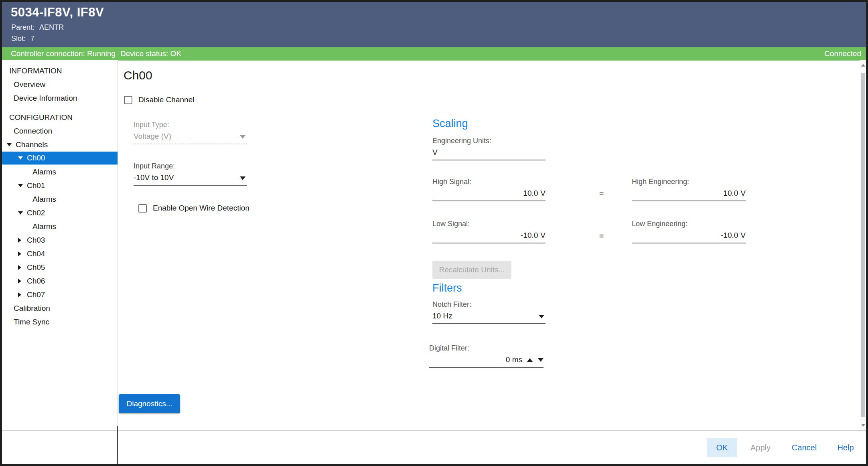  Describe the element at coordinates (117, 445) in the screenshot. I see `pane-splitter-handle` at that location.